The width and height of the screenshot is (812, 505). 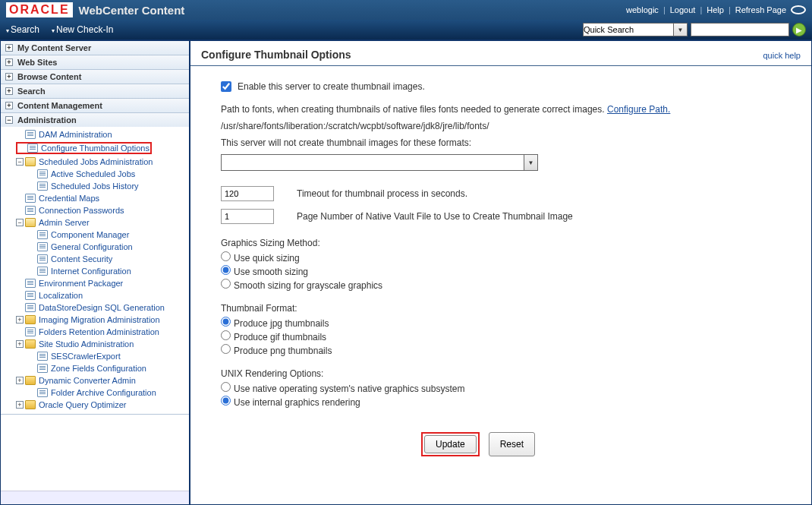 I want to click on chevron-down-icon: ▼, so click(x=531, y=163).